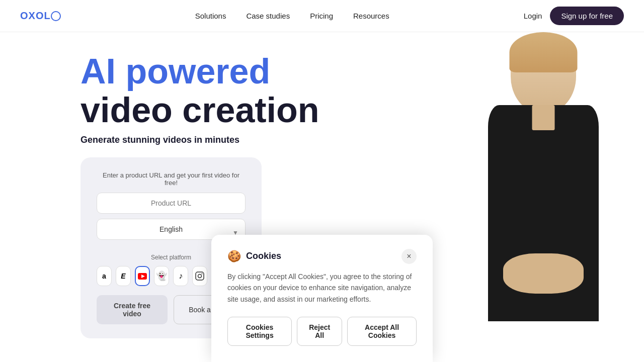  I want to click on cookie-banner: 🍪 Cookies × By clicking "Accept All Cook…, so click(322, 299).